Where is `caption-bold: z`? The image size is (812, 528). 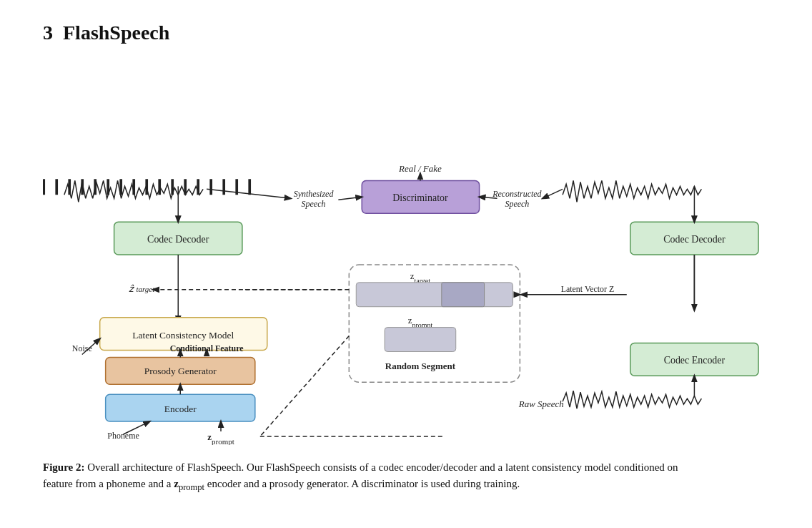 caption-bold: z is located at coordinates (176, 484).